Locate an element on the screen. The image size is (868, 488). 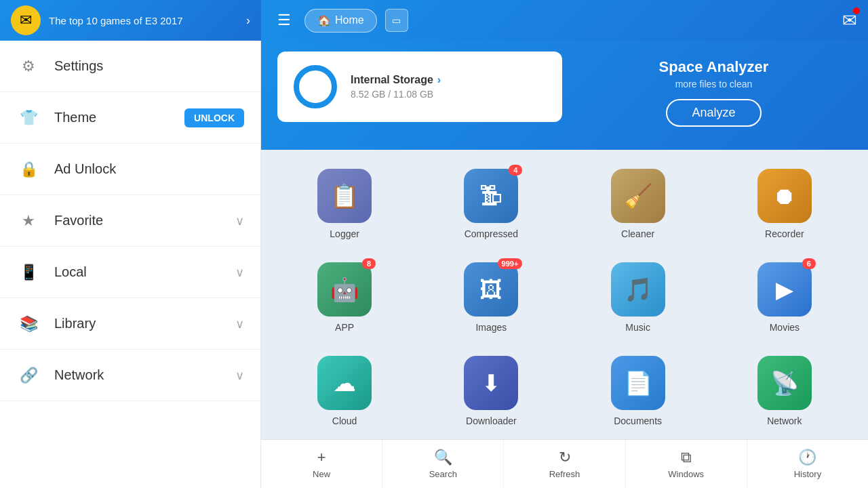
donut-chart: 77% is located at coordinates (315, 87).